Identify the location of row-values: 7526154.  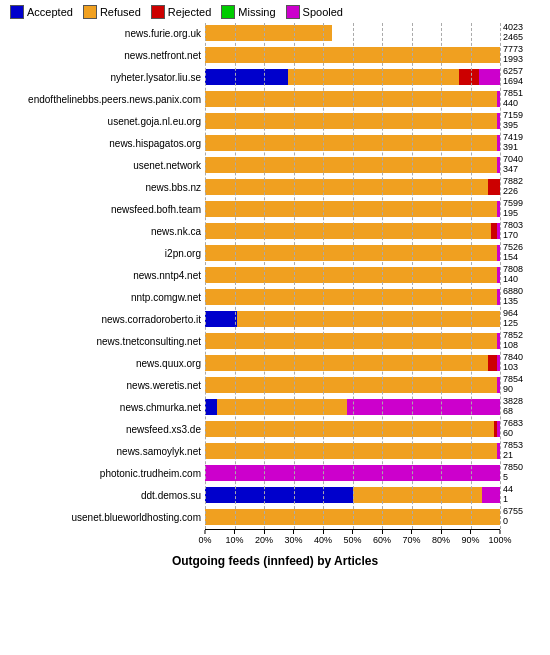
(522, 253).